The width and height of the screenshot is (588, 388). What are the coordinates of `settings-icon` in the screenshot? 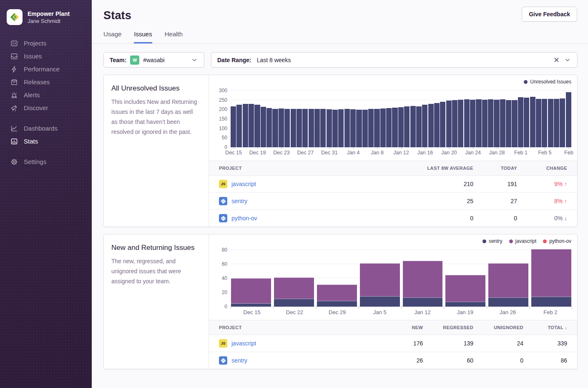 It's located at (14, 162).